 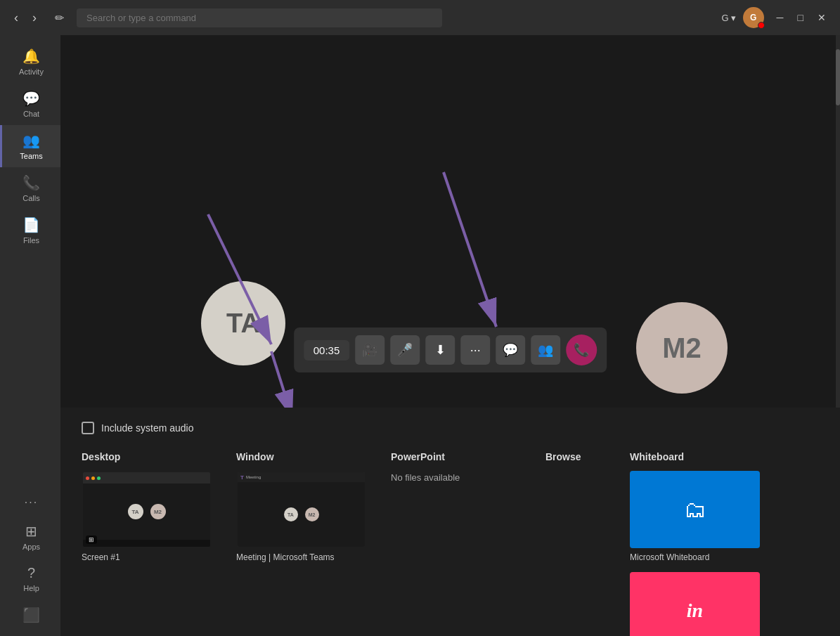 What do you see at coordinates (761, 25) in the screenshot?
I see `notification-badge` at bounding box center [761, 25].